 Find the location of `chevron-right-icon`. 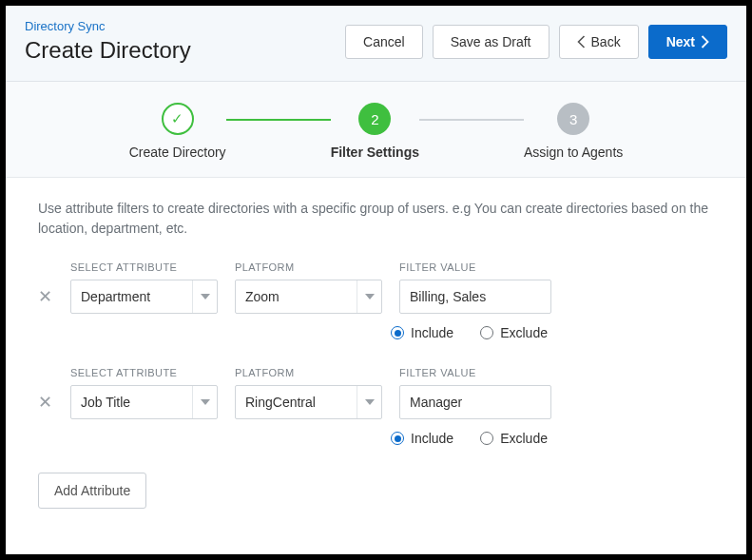

chevron-right-icon is located at coordinates (705, 42).